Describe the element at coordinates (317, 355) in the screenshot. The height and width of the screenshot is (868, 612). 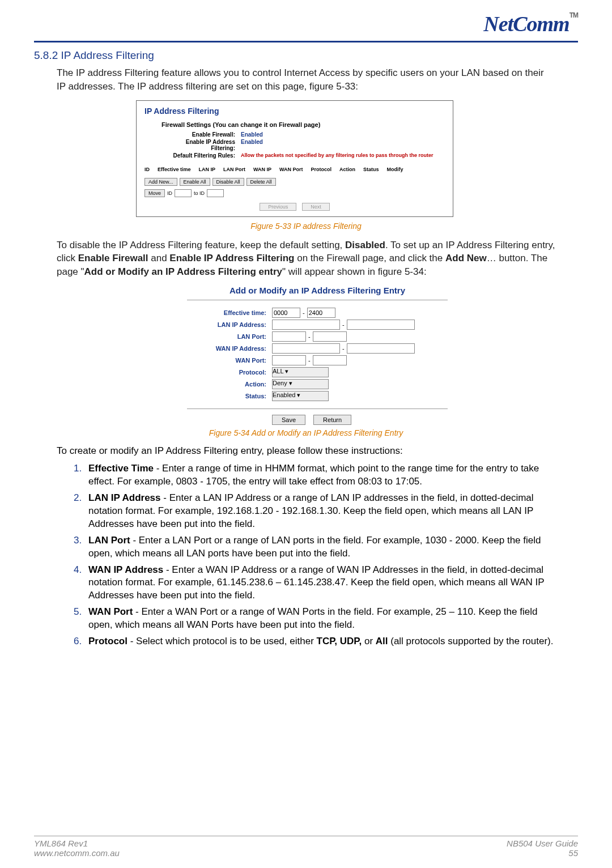
I see `figure-2-panel: Add or Modify an IP Address Filtering En…` at that location.